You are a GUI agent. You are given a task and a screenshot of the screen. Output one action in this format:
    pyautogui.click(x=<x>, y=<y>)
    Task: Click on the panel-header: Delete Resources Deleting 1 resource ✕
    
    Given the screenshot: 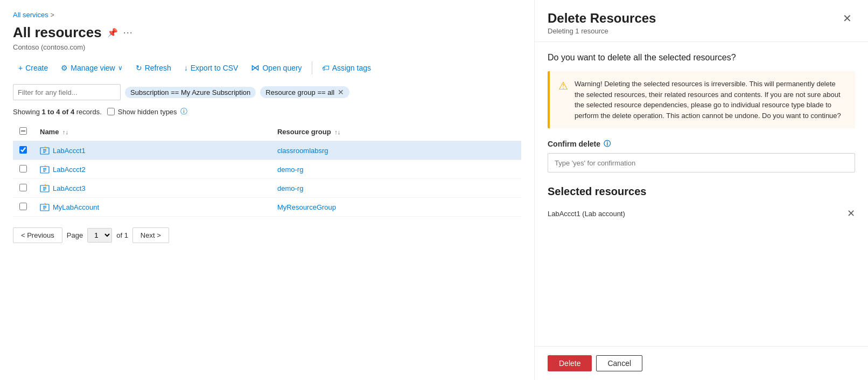 What is the action you would take?
    pyautogui.click(x=701, y=21)
    